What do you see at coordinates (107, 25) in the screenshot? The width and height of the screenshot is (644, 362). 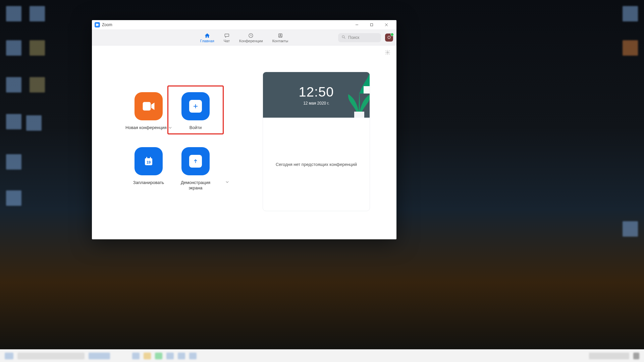 I see `window-title: Zoom` at bounding box center [107, 25].